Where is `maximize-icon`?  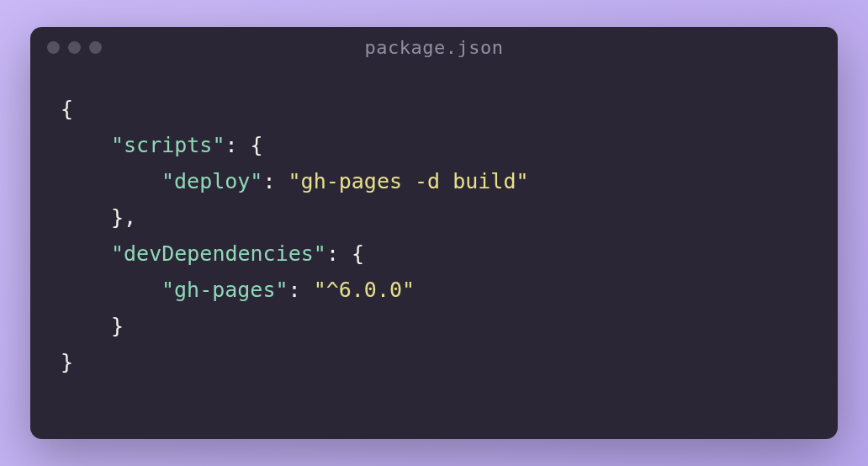 maximize-icon is located at coordinates (96, 47).